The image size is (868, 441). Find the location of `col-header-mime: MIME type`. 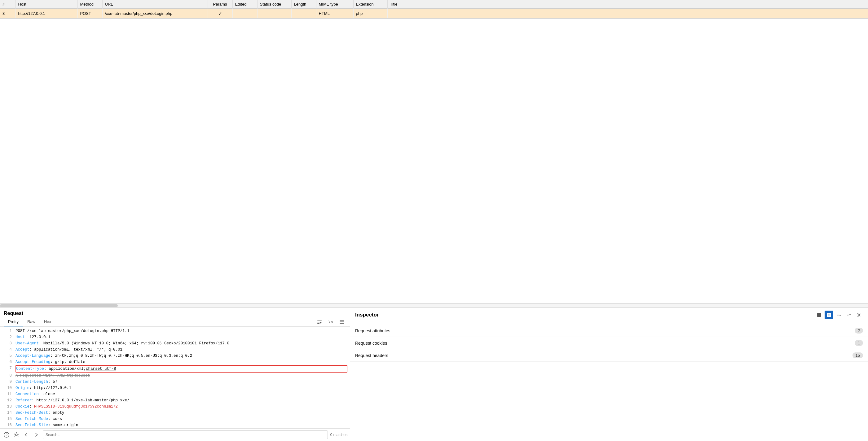

col-header-mime: MIME type is located at coordinates (335, 4).